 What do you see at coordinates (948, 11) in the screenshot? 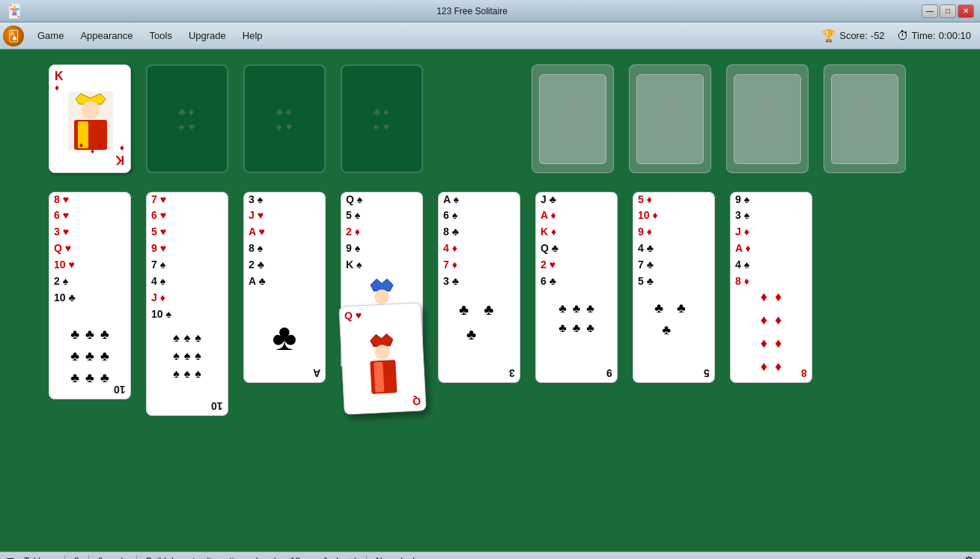
I see `maximize-button: □` at bounding box center [948, 11].